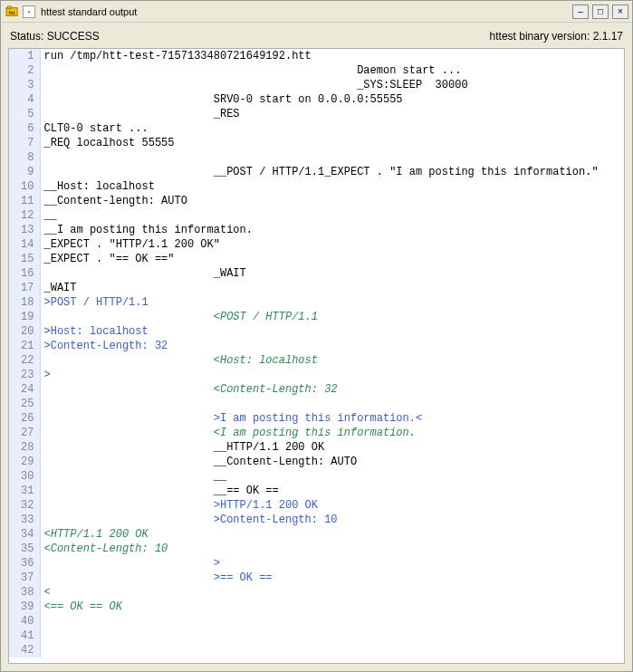  Describe the element at coordinates (306, 288) in the screenshot. I see `code-line: 17_WAIT` at that location.